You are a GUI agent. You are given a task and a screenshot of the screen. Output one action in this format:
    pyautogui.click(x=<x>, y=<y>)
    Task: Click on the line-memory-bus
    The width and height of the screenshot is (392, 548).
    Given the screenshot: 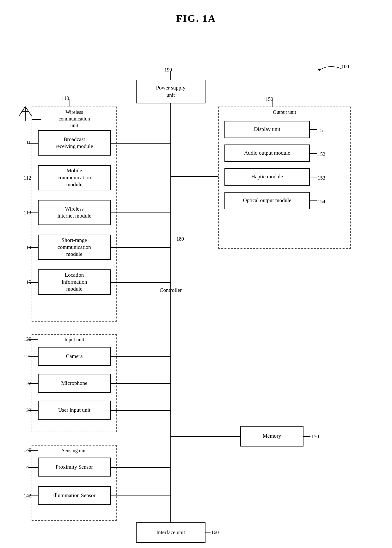 What is the action you would take?
    pyautogui.click(x=205, y=436)
    